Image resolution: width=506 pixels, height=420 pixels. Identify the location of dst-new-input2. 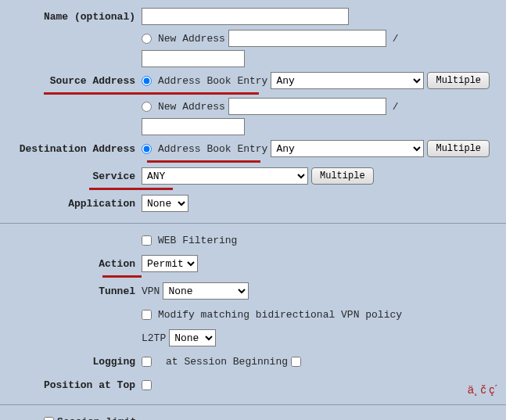
(193, 127).